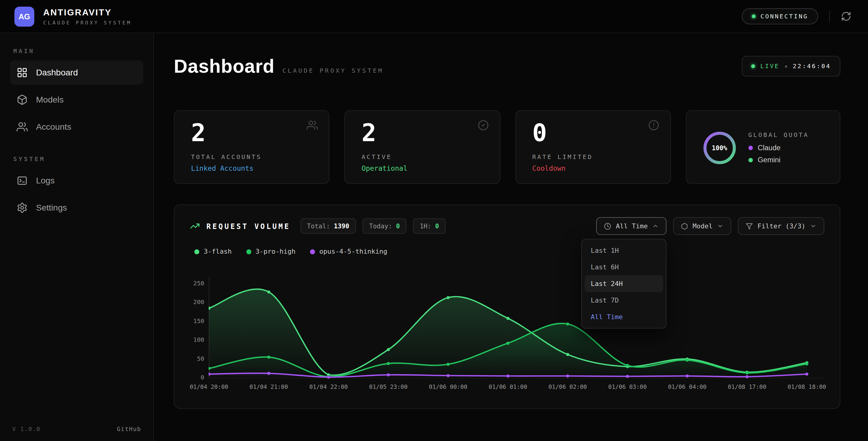 This screenshot has height=441, width=868. I want to click on stat-label: RATE LIMITED, so click(595, 157).